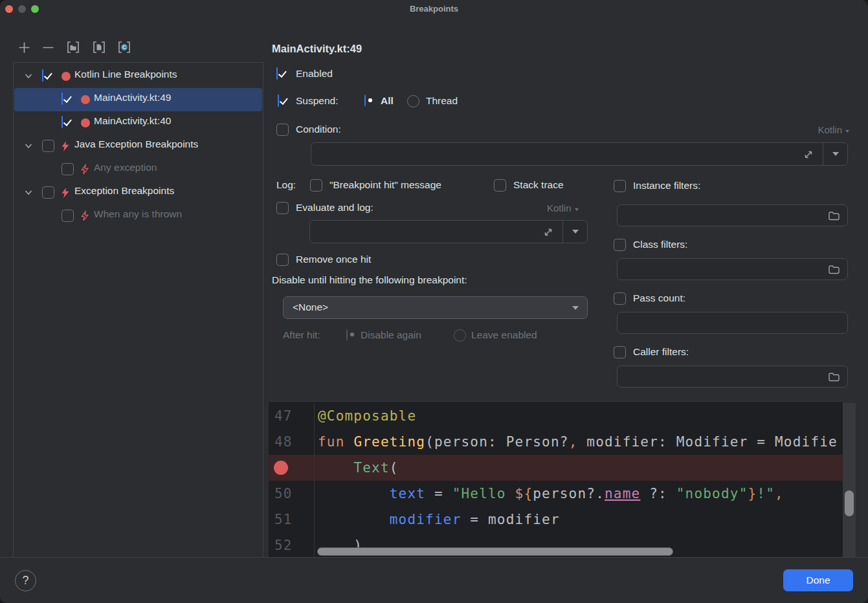  What do you see at coordinates (659, 298) in the screenshot?
I see `pass-count-label: Pass count:` at bounding box center [659, 298].